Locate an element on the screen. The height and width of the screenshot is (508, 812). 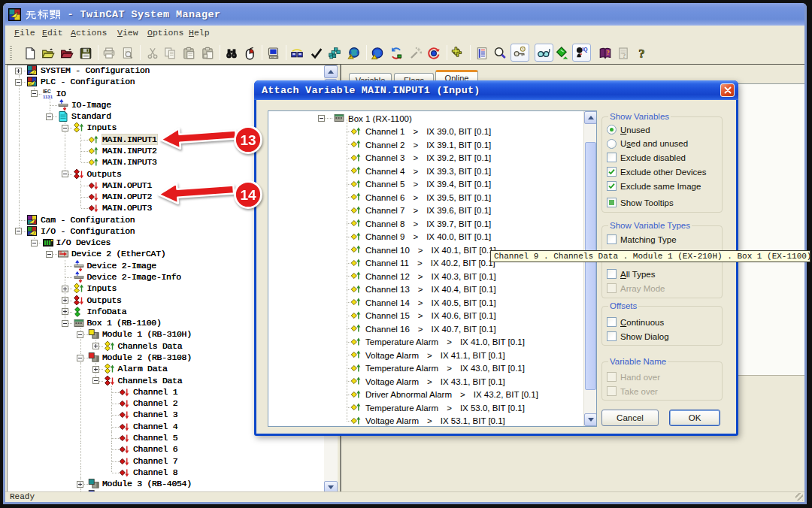
tree-item-label: SYSTEM - Configuration is located at coordinates (95, 71).